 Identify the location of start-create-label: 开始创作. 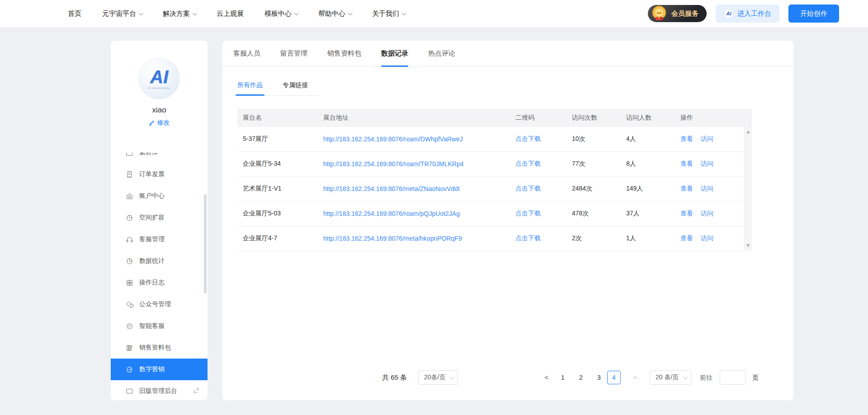
(814, 14).